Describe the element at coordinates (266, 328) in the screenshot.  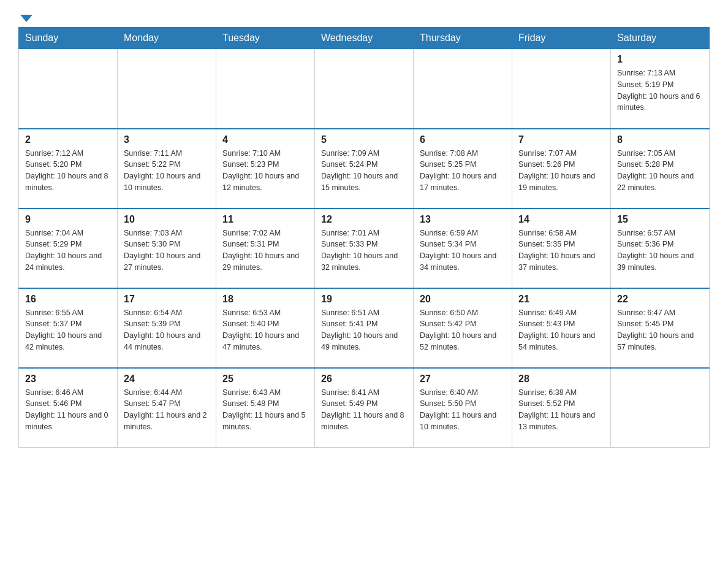
I see `calendar-day-cell: 18Sunrise: 6:53 AMSunset: 5:40 PMDayligh…` at that location.